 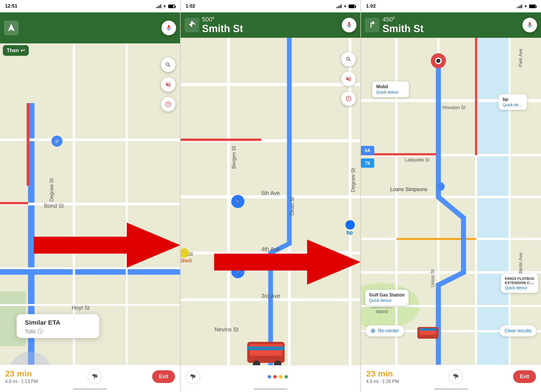 I want to click on svg-text: Atlantic Ave, so click(x=521, y=265).